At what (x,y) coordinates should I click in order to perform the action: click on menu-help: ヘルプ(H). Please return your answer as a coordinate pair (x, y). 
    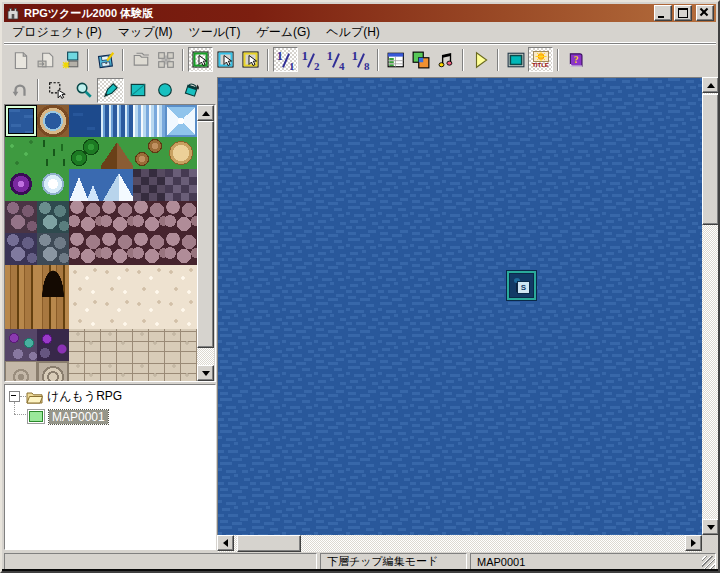
    Looking at the image, I should click on (353, 32).